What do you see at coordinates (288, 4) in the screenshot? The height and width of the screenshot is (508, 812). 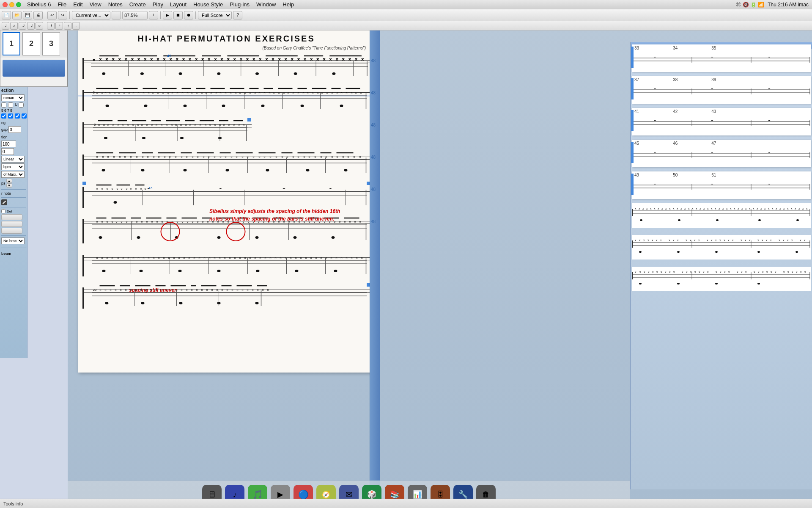 I see `menu-help: Help` at bounding box center [288, 4].